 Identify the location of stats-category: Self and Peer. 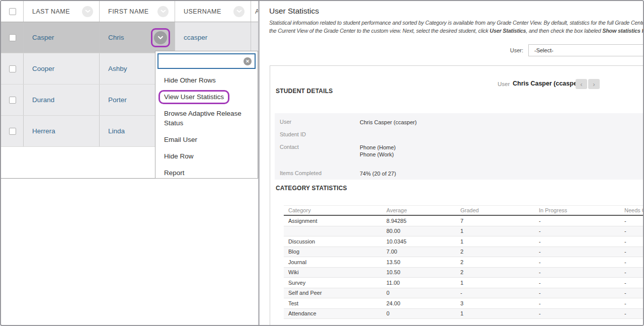
(335, 293).